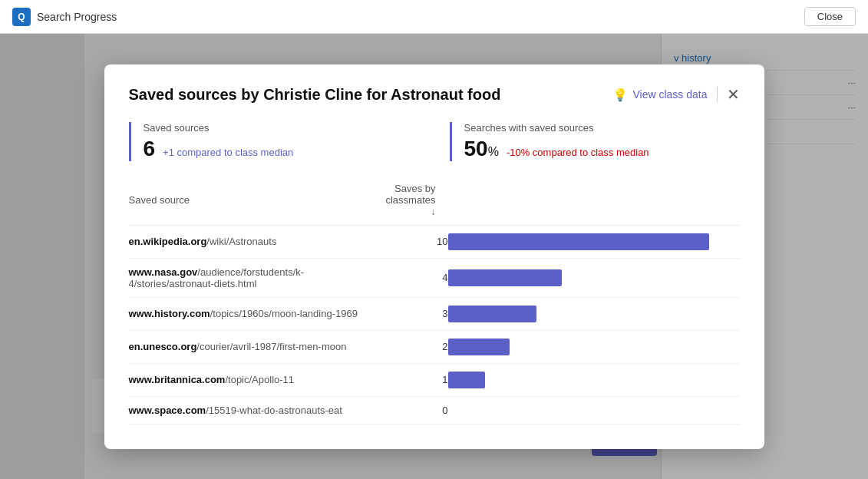  I want to click on modal-title: Saved sources by Christie Cline for Astr…, so click(315, 95).